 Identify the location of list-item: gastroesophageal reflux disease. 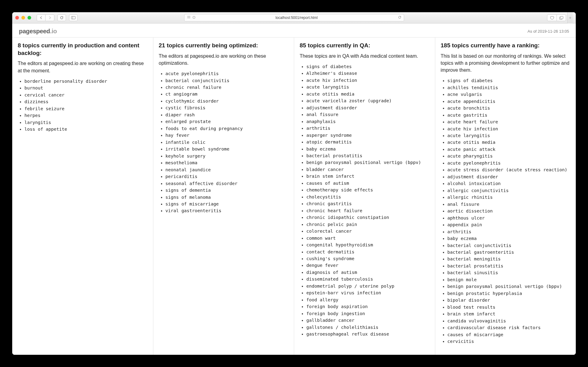
(368, 334).